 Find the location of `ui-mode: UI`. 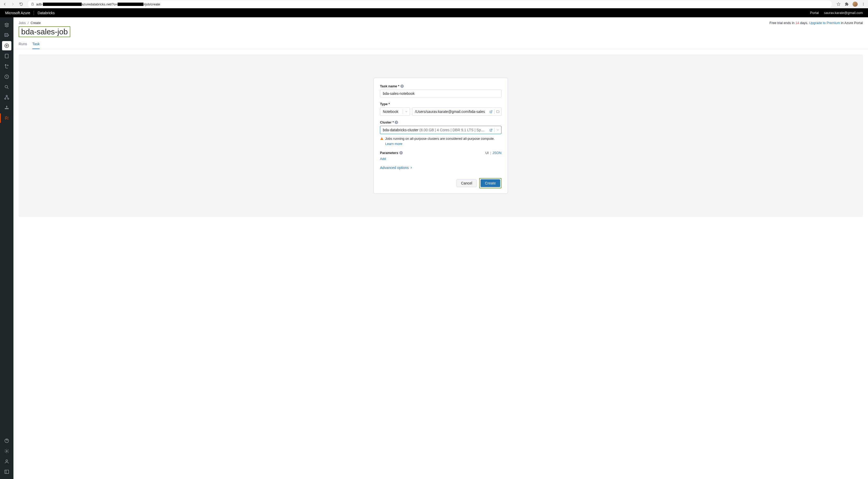

ui-mode: UI is located at coordinates (487, 153).